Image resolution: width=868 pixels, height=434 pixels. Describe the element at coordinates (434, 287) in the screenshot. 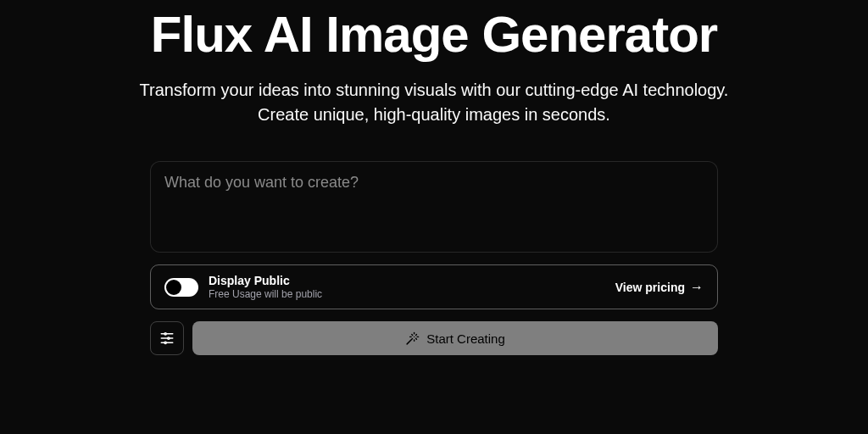

I see `public-visibility-row: Display Public Free Usage will be public…` at that location.